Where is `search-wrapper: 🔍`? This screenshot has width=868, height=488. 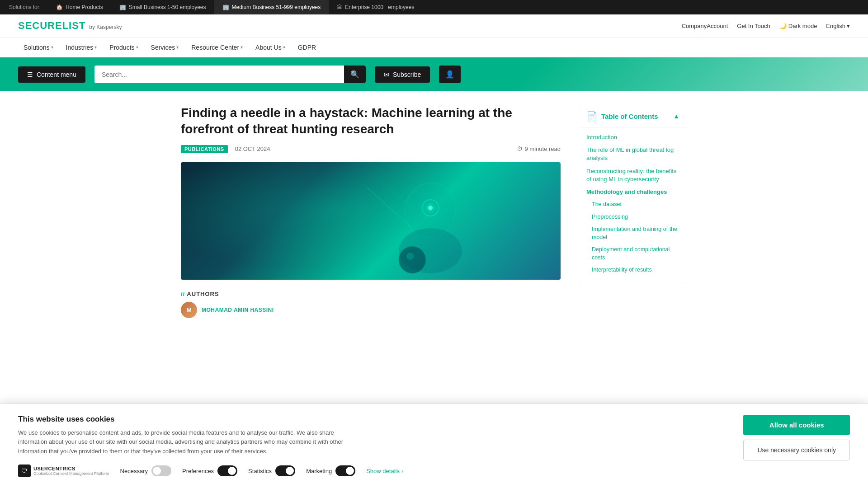 search-wrapper: 🔍 is located at coordinates (230, 74).